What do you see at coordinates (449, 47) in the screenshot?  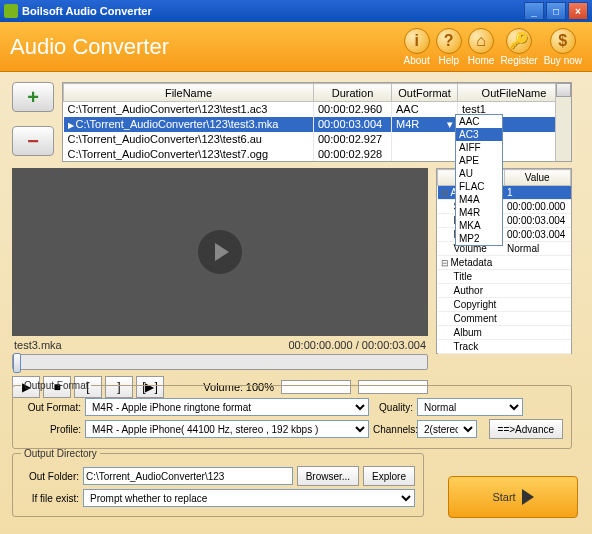 I see `header-help: ?Help` at bounding box center [449, 47].